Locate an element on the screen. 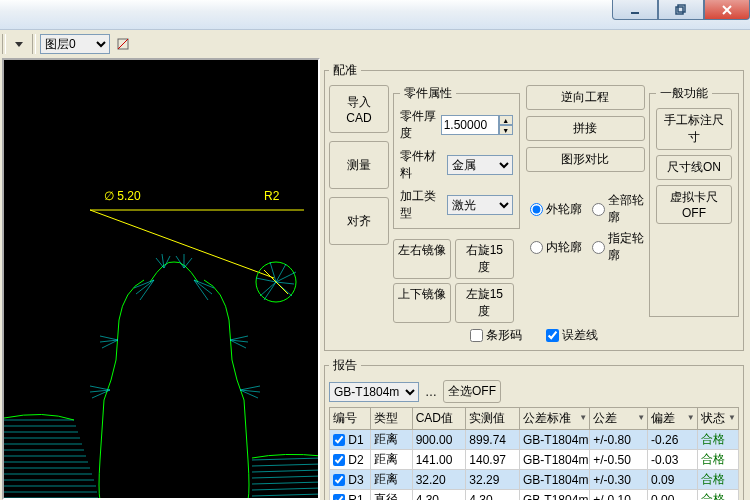 The width and height of the screenshot is (750, 500). hand-dim-button: 手工标注尺寸 is located at coordinates (694, 129).